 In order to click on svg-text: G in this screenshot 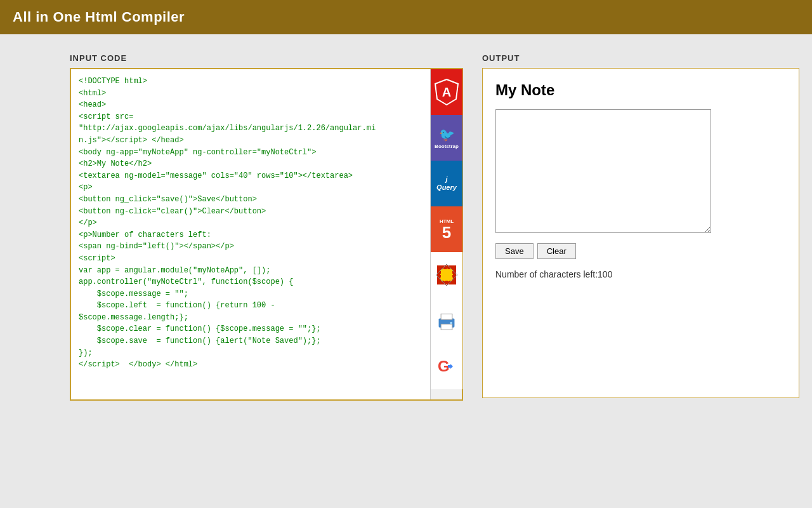, I will do `click(444, 366)`.